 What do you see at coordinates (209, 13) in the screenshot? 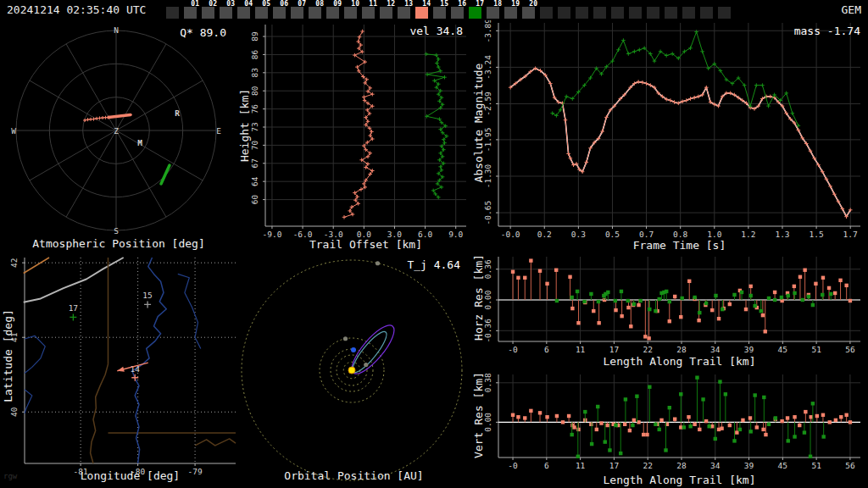
I see `tab-02: 02` at bounding box center [209, 13].